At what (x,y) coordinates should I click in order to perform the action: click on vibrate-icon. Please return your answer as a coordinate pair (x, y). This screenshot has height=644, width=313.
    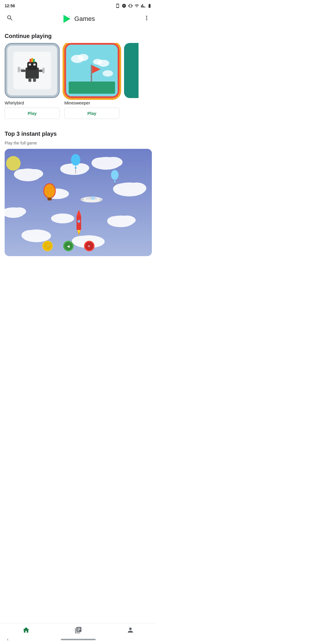
    Looking at the image, I should click on (130, 6).